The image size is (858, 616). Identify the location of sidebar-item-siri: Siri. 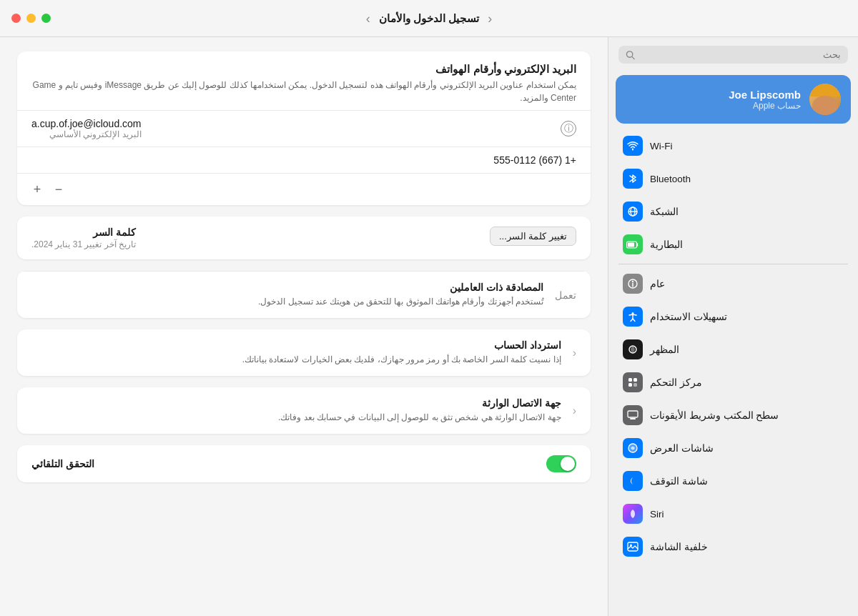
(734, 514).